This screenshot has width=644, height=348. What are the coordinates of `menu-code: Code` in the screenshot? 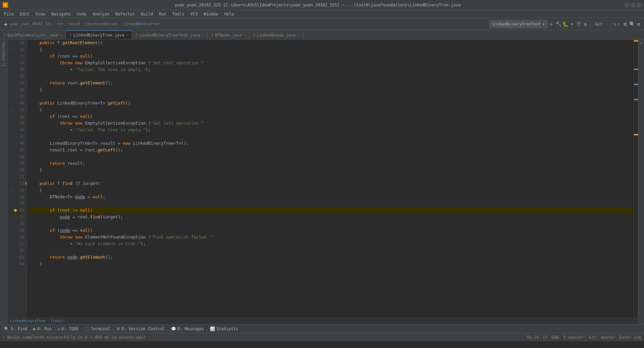 It's located at (82, 14).